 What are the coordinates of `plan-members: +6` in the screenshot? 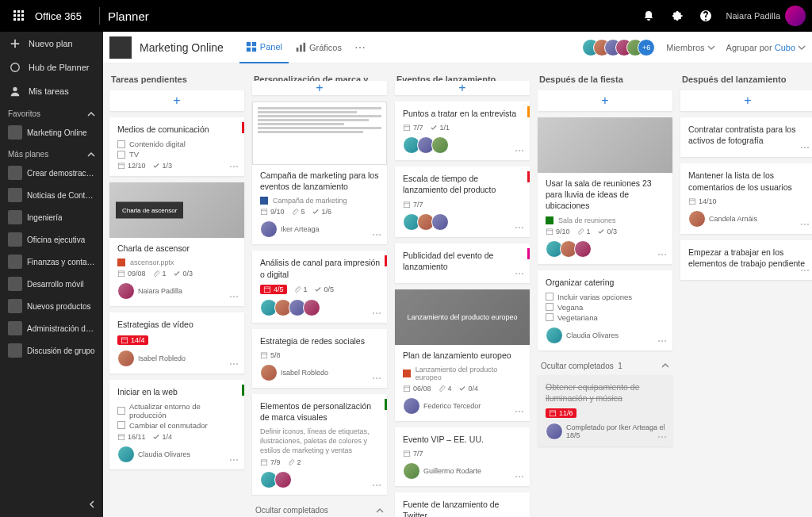 It's located at (620, 48).